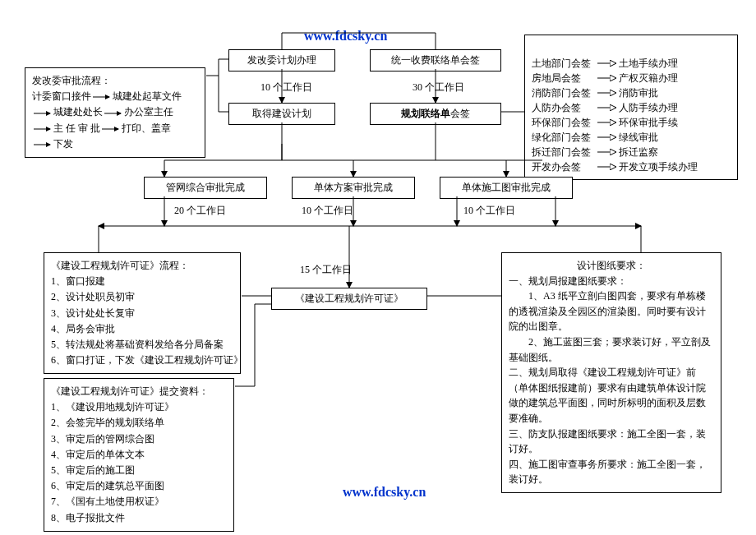 The height and width of the screenshot is (535, 756). Describe the element at coordinates (426, 113) in the screenshot. I see `union-bold: 规划联络单` at that location.